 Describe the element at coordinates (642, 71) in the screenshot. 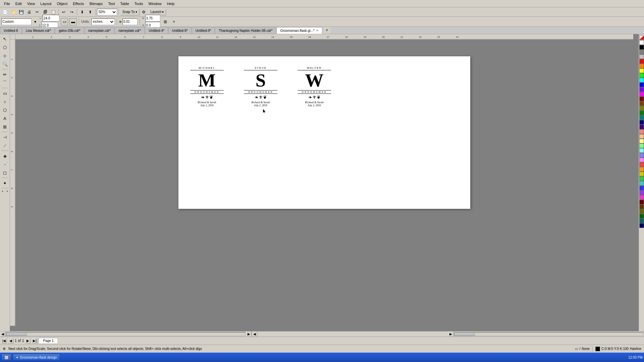

I see `color-yellow` at that location.